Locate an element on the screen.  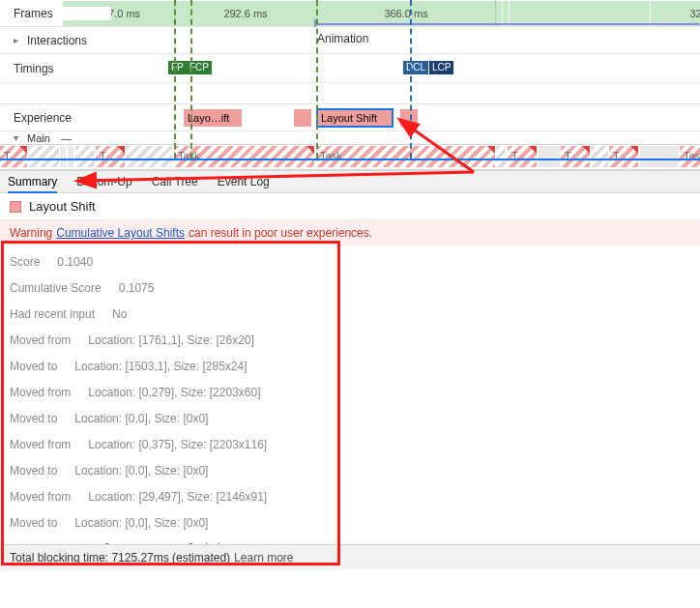
detail-row: Moved toLocation: [1503,1], Size: [285x2… is located at coordinates (350, 366).